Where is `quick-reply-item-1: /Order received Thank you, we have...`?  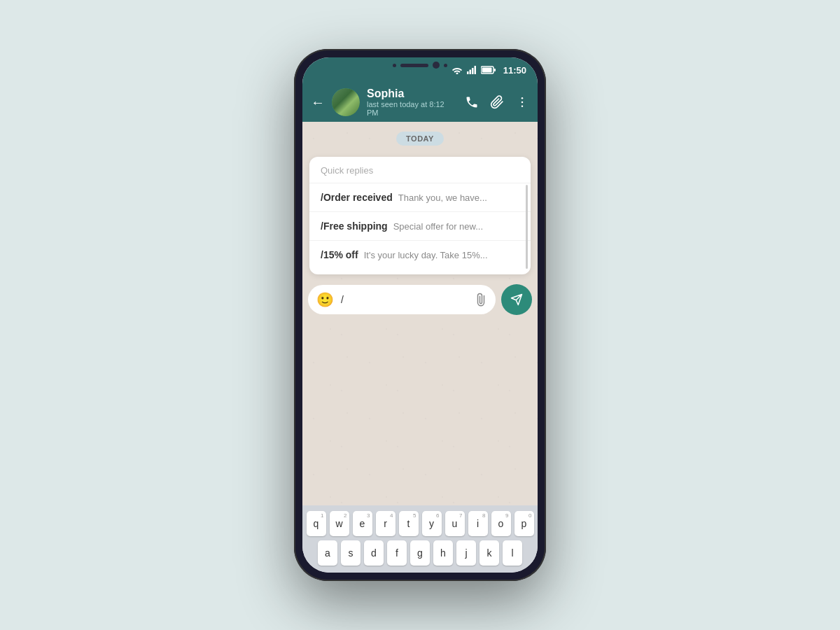
quick-reply-item-1: /Order received Thank you, we have... is located at coordinates (420, 197).